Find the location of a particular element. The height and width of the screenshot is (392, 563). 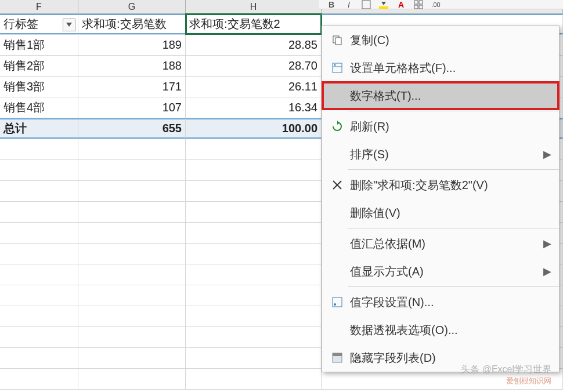

menu-field-settings: 值字段设置(N)... is located at coordinates (441, 302).